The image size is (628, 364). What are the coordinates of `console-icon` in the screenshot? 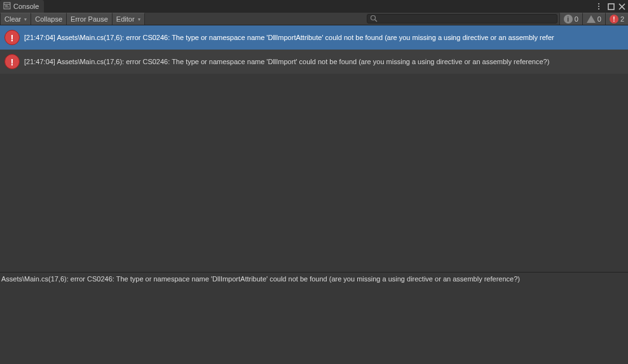 It's located at (7, 6).